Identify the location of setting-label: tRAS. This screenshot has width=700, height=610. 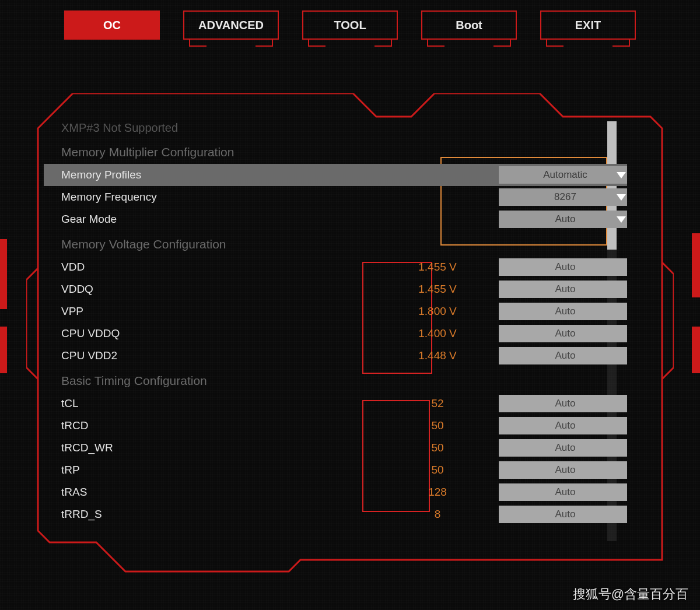
(219, 492).